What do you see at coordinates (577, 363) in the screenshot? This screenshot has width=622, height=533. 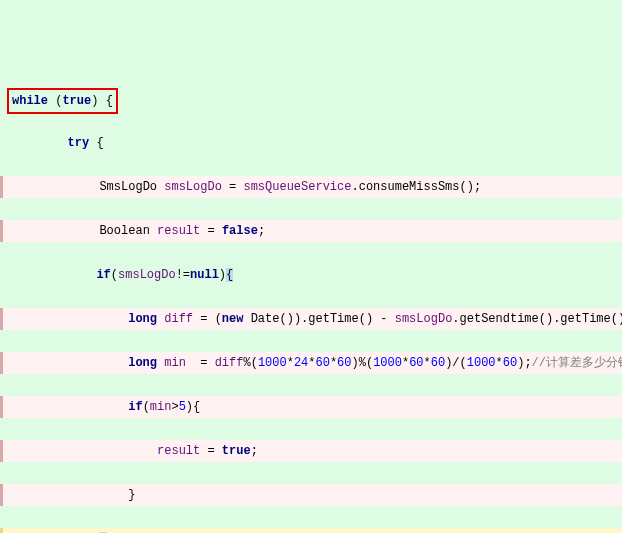 I see `comment: //计算差多少分钟` at bounding box center [577, 363].